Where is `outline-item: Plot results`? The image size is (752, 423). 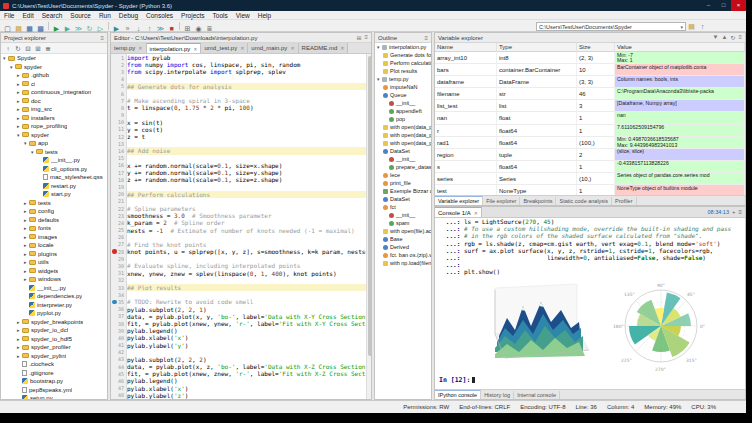
outline-item: Plot results is located at coordinates (403, 71).